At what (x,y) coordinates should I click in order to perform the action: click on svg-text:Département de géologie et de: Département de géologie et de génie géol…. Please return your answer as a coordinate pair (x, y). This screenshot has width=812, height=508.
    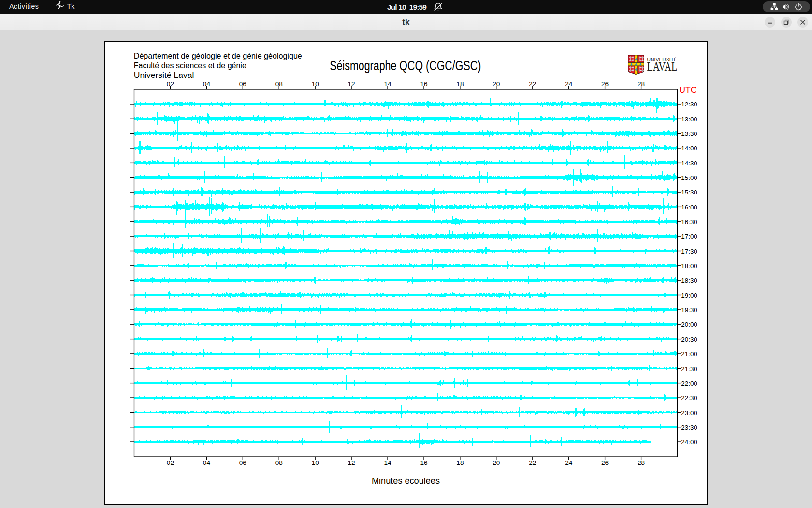
    Looking at the image, I should click on (218, 56).